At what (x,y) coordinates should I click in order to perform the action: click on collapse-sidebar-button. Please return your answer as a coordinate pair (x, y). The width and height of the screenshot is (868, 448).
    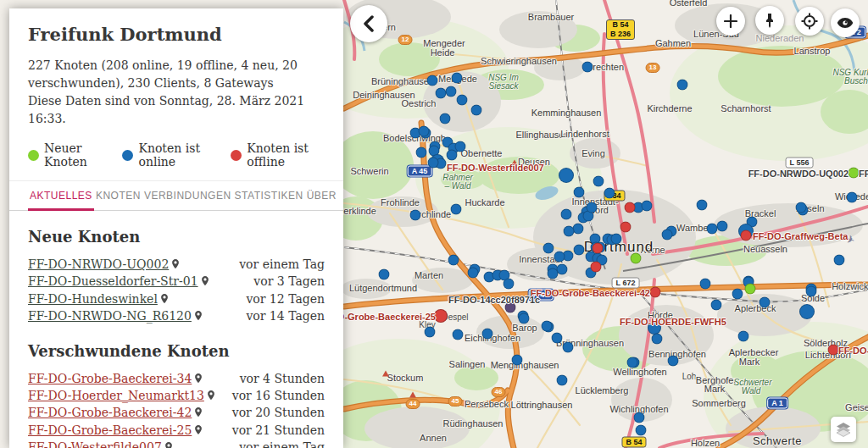
    Looking at the image, I should click on (369, 24).